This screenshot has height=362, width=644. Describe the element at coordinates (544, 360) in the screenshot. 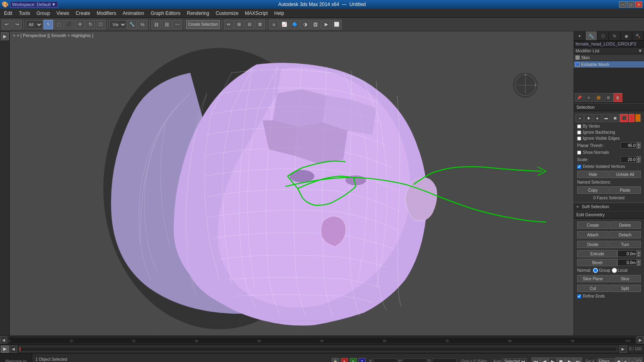

I see `prev-frame: ◀` at that location.